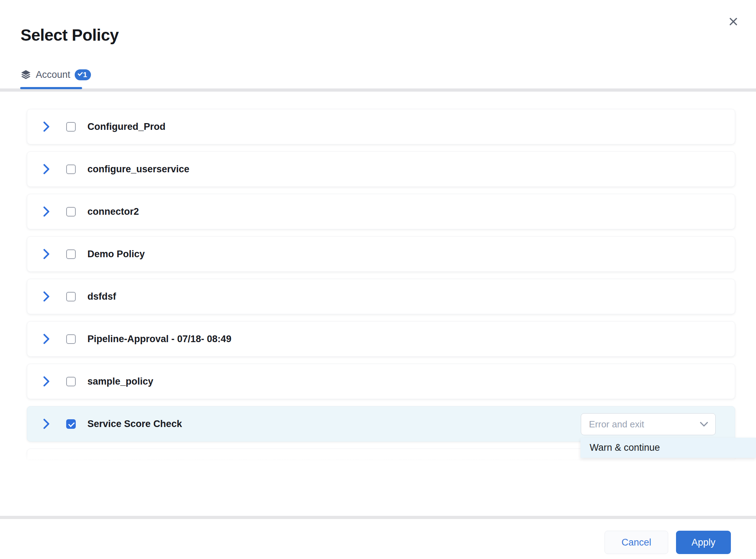 The height and width of the screenshot is (559, 756). What do you see at coordinates (381, 169) in the screenshot?
I see `policy-row-configure-userservice: configure_userservice` at bounding box center [381, 169].